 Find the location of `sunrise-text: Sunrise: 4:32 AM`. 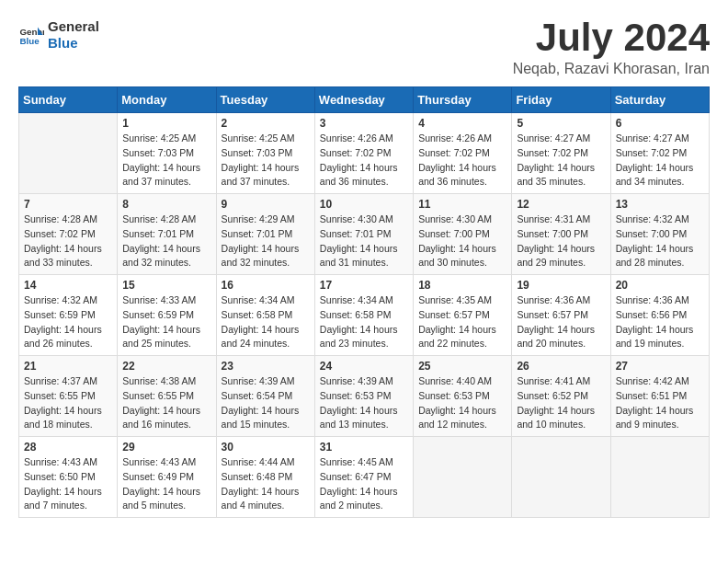

sunrise-text: Sunrise: 4:32 AM is located at coordinates (653, 219).